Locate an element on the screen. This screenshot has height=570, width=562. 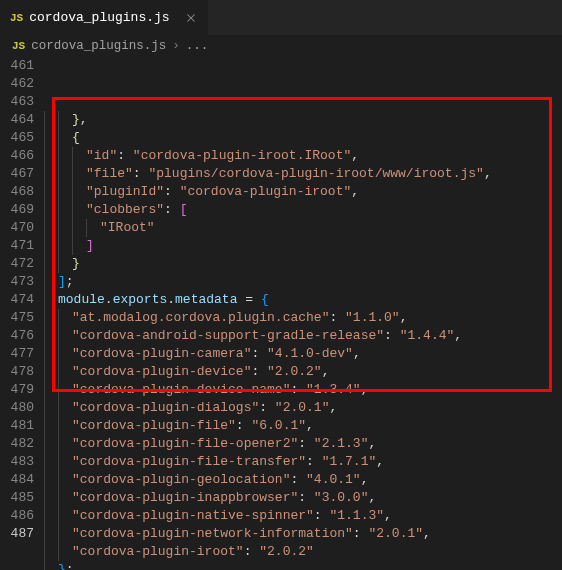
code-line: "cordova-plugin-network-information": "2… is located at coordinates (303, 534).